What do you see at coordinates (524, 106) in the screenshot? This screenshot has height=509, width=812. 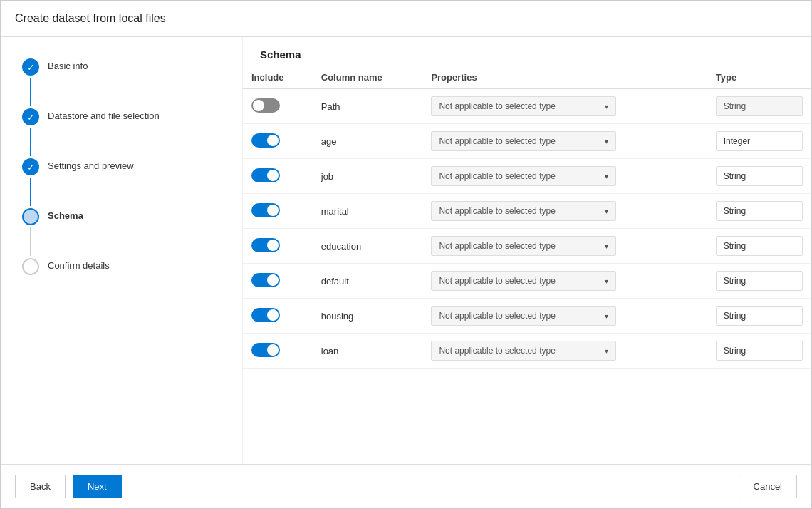 I see `props-dropdown-path: Not applicable to selected type▾` at bounding box center [524, 106].